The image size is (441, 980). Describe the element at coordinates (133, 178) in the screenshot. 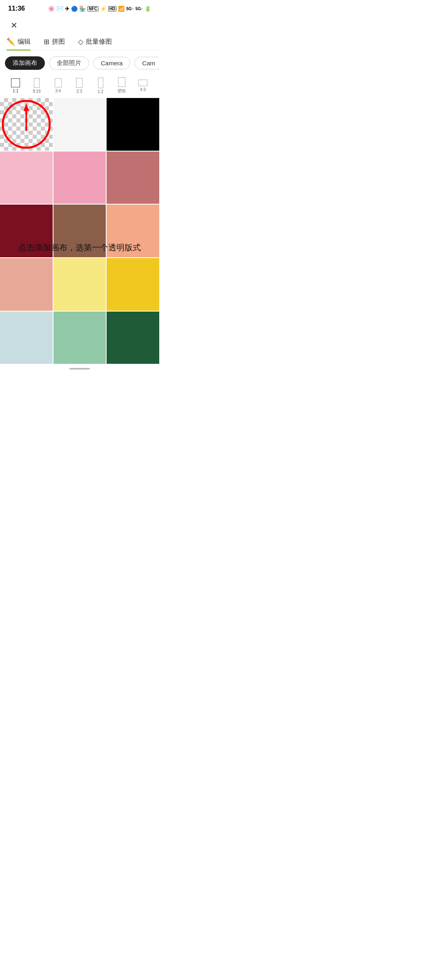

I see `grid-cell-mauve` at that location.